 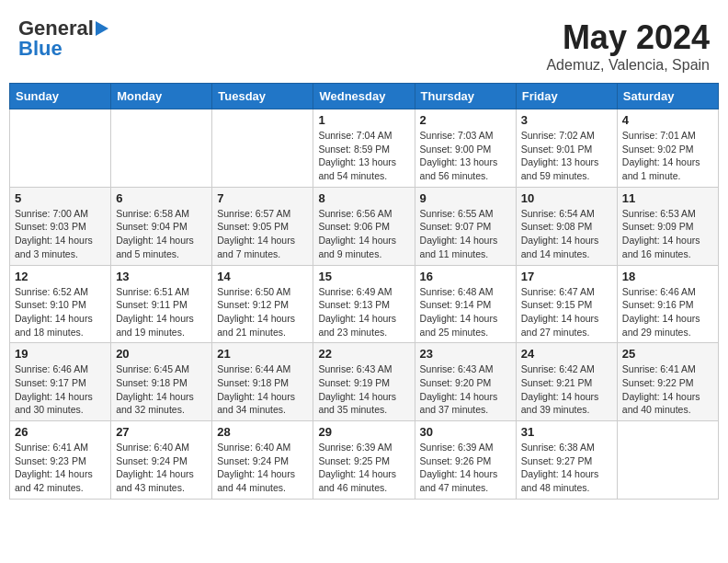 I want to click on day-info: Sunrise: 6:39 AM Sunset: 9:26 PM Dayligh…, so click(x=465, y=467).